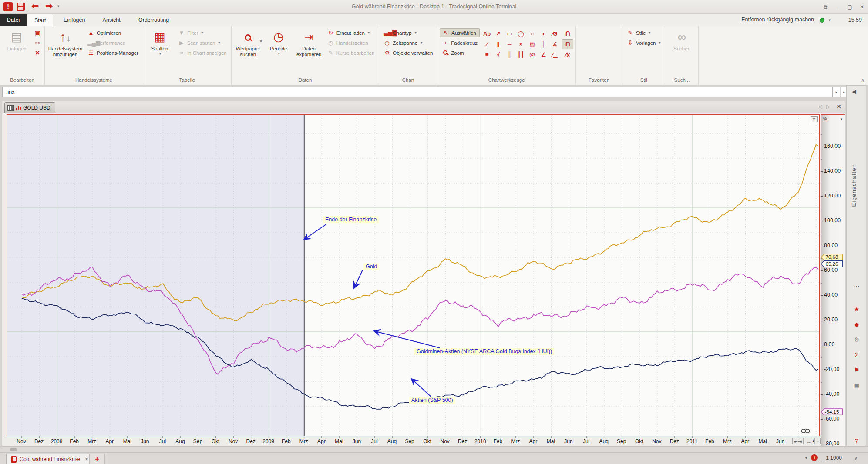 This screenshot has width=868, height=464. I want to click on menu-tab-einfgen: Einfügen, so click(74, 20).